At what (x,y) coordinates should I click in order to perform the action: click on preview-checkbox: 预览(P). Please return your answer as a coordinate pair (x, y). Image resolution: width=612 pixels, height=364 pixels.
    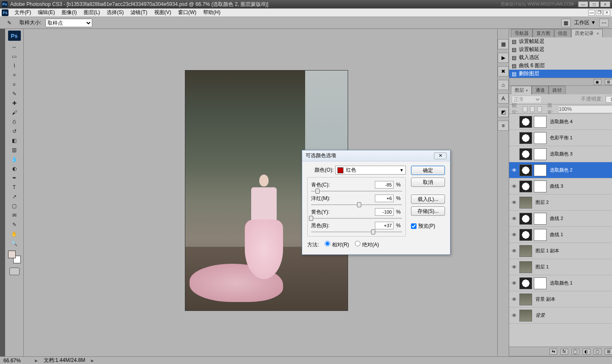
    Looking at the image, I should click on (428, 226).